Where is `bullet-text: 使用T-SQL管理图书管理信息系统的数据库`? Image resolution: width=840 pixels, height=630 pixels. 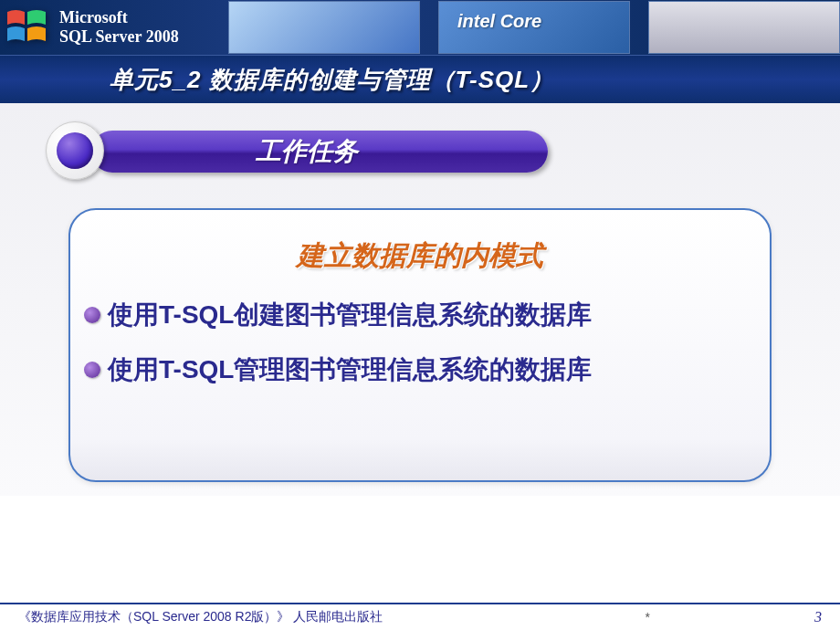
bullet-text: 使用T-SQL管理图书管理信息系统的数据库 is located at coordinates (350, 370).